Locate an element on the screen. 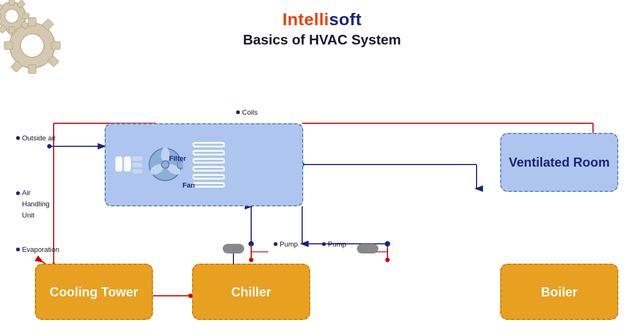 This screenshot has height=336, width=644. page-title: Basics of HVAC System is located at coordinates (322, 40).